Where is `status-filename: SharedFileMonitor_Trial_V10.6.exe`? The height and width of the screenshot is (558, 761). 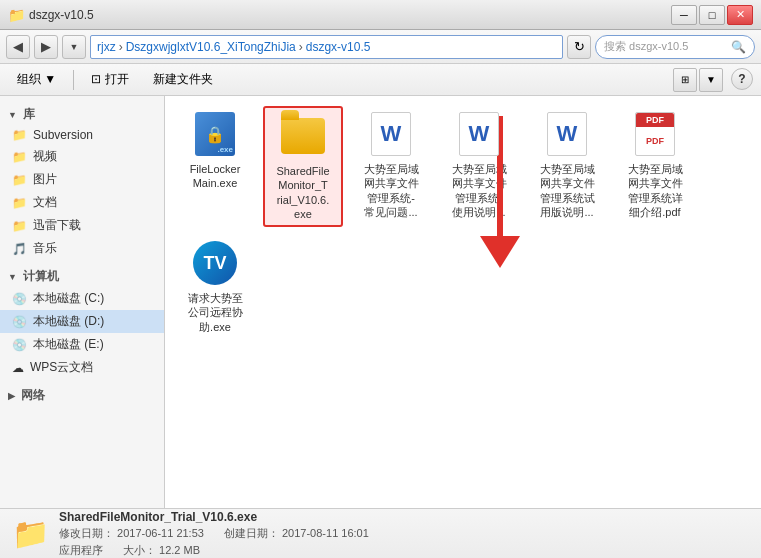 status-filename: SharedFileMonitor_Trial_V10.6.exe is located at coordinates (214, 517).